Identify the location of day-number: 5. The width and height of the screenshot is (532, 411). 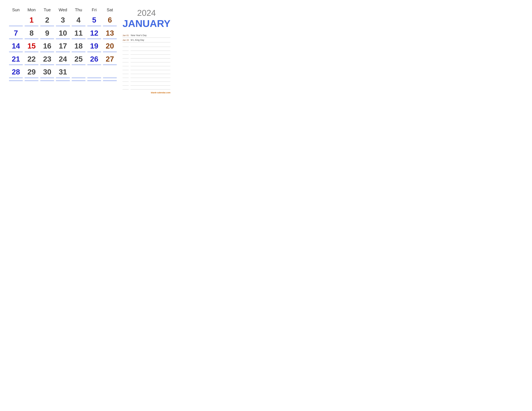
(94, 20).